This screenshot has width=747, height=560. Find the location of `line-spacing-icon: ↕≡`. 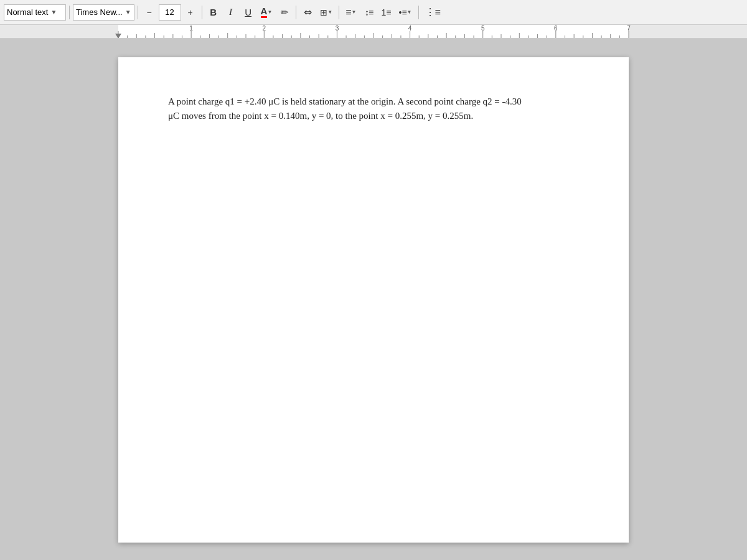

line-spacing-icon: ↕≡ is located at coordinates (369, 12).